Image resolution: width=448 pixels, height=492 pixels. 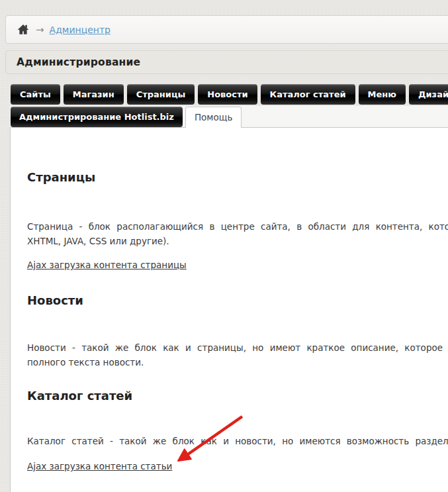 I want to click on pages-description-line2: XHTML, JAVA, CSS или другие)., so click(x=238, y=241).